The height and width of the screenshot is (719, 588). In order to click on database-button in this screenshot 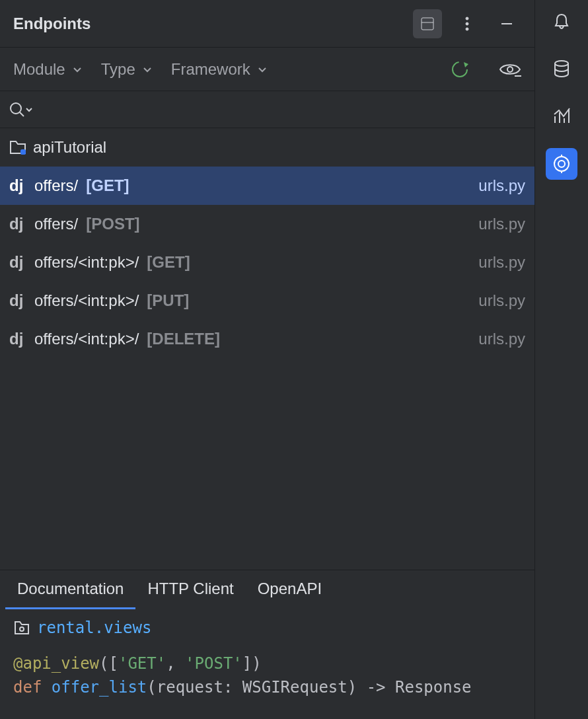, I will do `click(562, 69)`.